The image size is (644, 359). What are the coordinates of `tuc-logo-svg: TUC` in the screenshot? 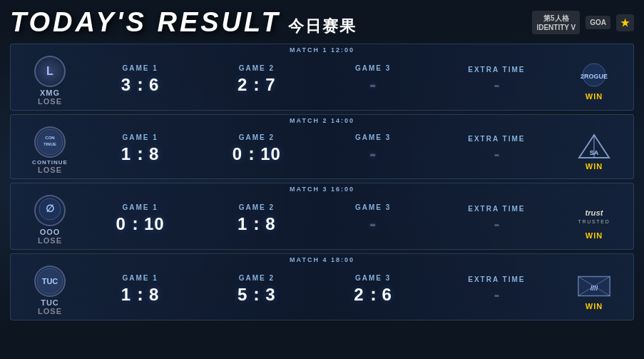 It's located at (50, 281).